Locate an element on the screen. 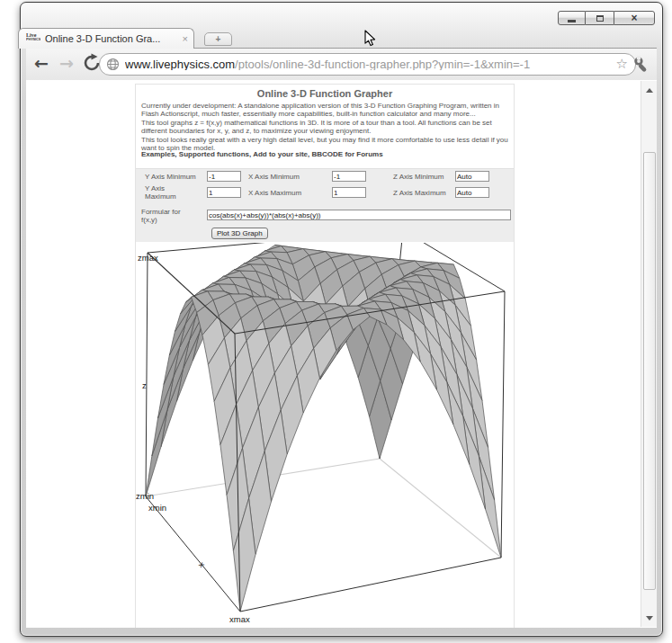 This screenshot has width=672, height=643. formula-label: Formular for f(x,y) is located at coordinates (165, 216).